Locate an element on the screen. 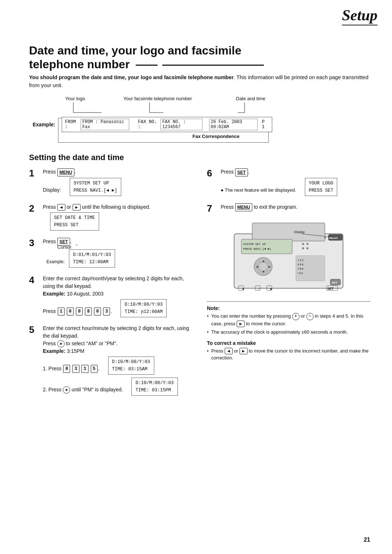 The height and width of the screenshot is (554, 392). step-2-content: Press ◄ or ► until the following is disp… is located at coordinates (118, 218).